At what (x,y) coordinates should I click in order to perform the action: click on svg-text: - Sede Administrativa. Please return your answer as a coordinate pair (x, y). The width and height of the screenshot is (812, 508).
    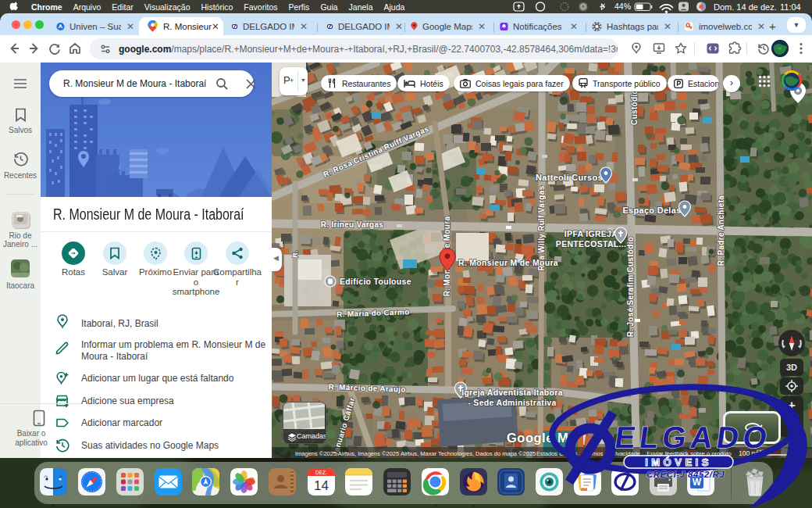
    Looking at the image, I should click on (512, 402).